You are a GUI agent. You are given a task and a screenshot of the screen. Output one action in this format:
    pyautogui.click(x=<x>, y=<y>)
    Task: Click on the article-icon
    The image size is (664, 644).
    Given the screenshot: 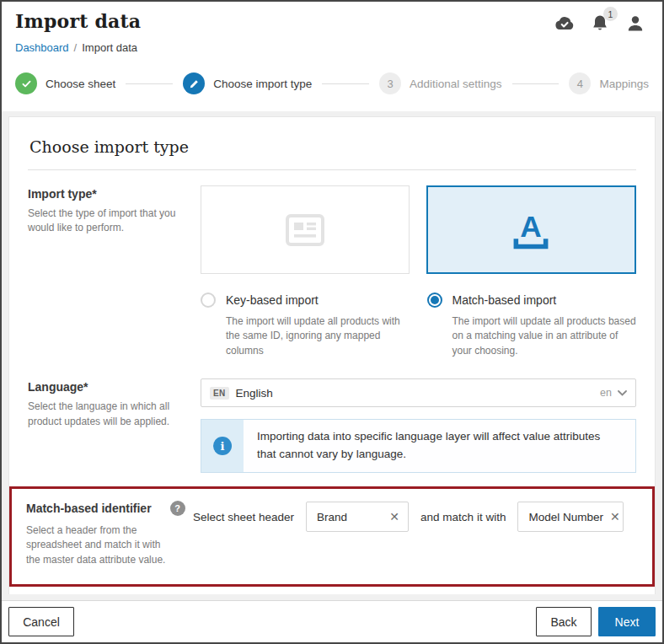 What is the action you would take?
    pyautogui.click(x=305, y=230)
    